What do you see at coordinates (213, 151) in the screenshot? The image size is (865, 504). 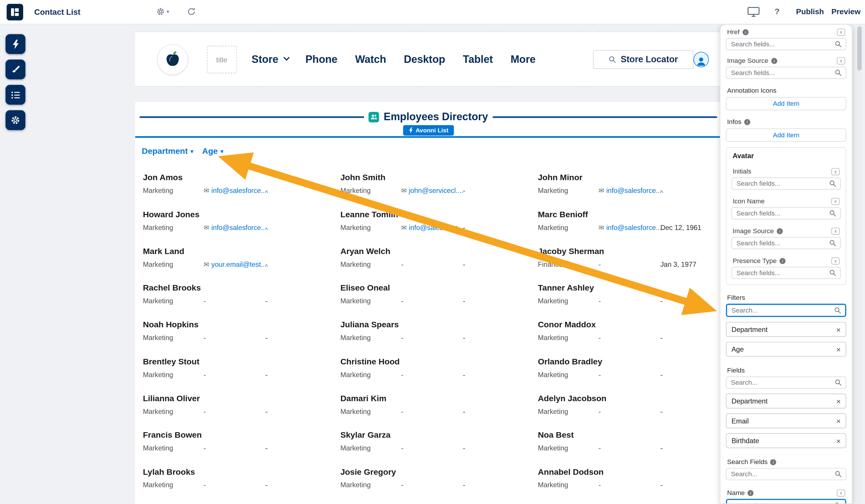 I see `list-filter-button: Age▾` at bounding box center [213, 151].